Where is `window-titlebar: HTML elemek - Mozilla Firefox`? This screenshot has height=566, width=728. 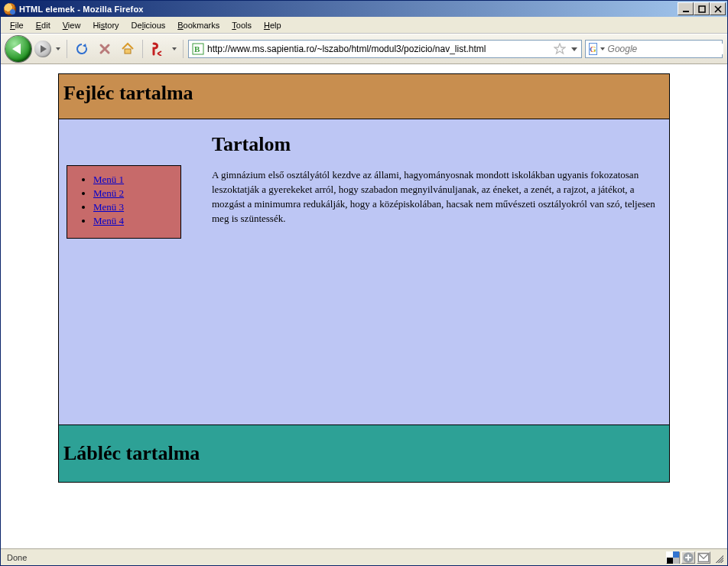 window-titlebar: HTML elemek - Mozilla Firefox is located at coordinates (364, 9).